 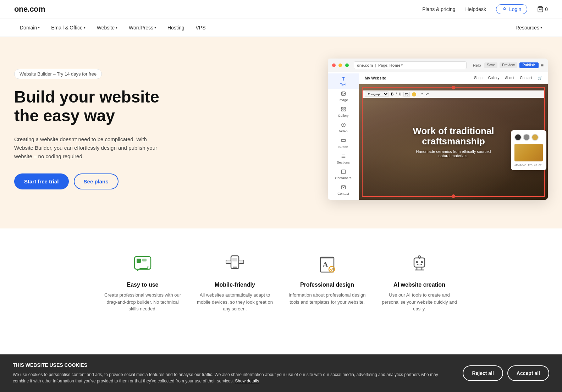 I want to click on sidebar-containers: Containers, so click(x=343, y=175).